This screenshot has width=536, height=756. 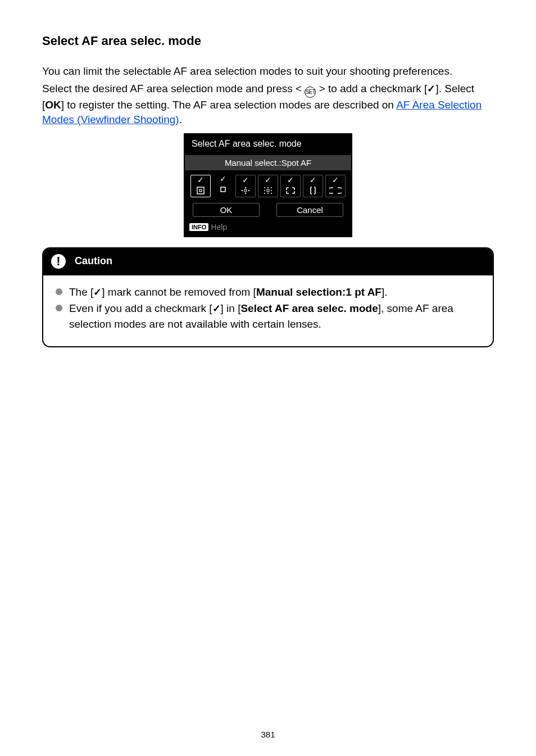 What do you see at coordinates (310, 210) in the screenshot?
I see `cancel-button: Cancel` at bounding box center [310, 210].